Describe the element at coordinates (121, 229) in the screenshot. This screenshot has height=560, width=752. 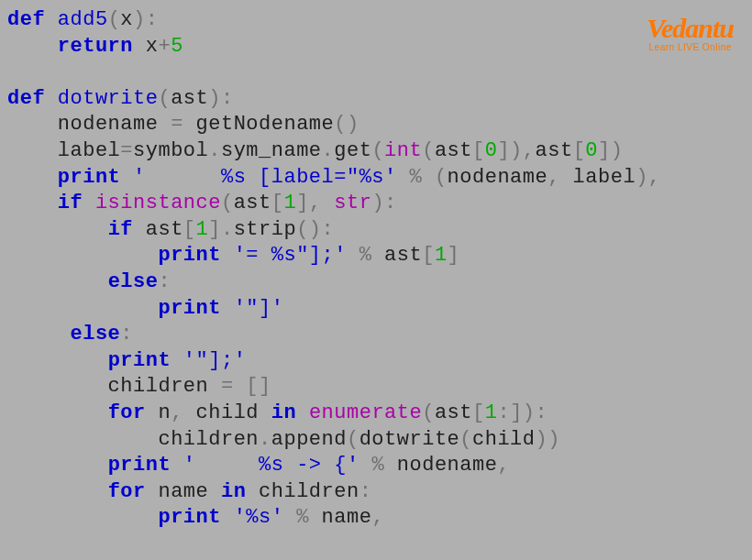
I see `code-token: if` at that location.